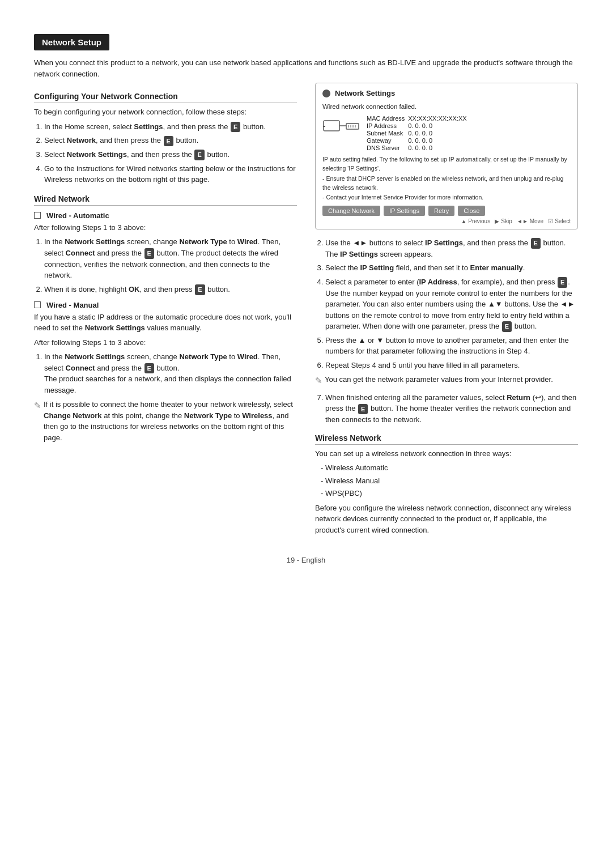 The image size is (612, 868). Describe the element at coordinates (165, 343) in the screenshot. I see `wired-manual-intro2: After following Steps 1 to 3 above:` at that location.